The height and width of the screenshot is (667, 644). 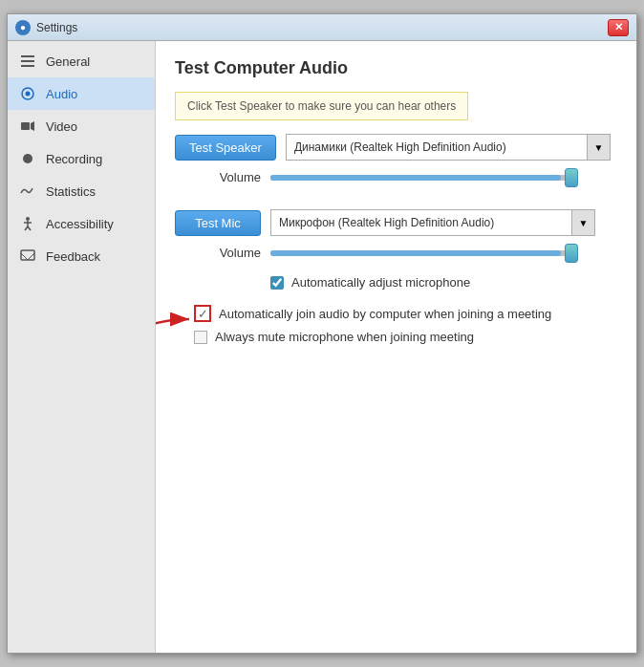 What do you see at coordinates (396, 223) in the screenshot?
I see `mic-section-row: Test Mic Микрофон (Realtek High Definiti…` at bounding box center [396, 223].